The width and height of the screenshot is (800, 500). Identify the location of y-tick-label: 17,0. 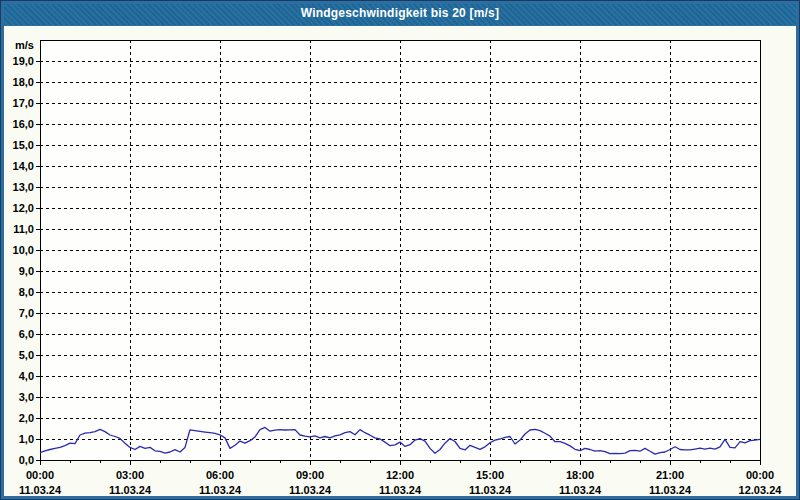
(24, 103).